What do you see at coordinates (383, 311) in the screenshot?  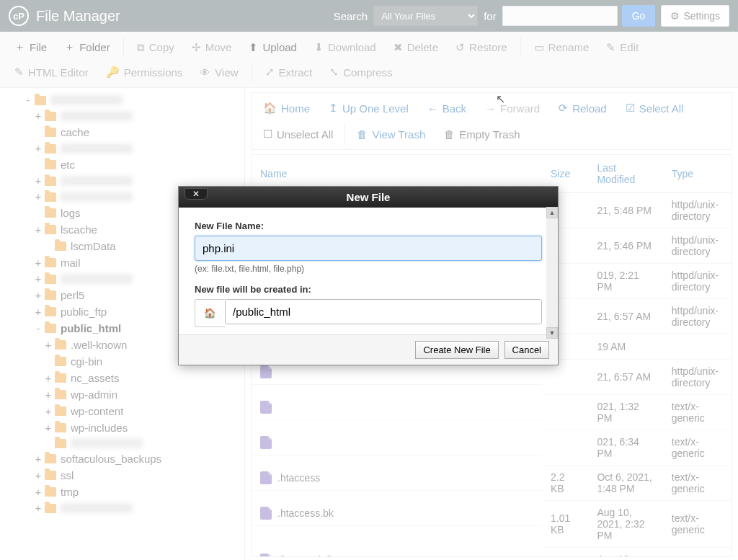 I see `path-input` at bounding box center [383, 311].